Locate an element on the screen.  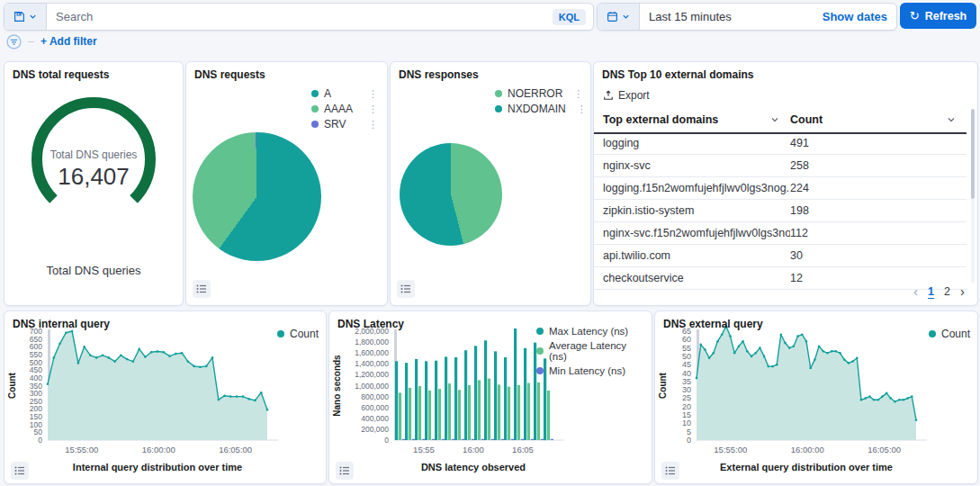
legend: A⋮AAAA⋮SRV⋮ is located at coordinates (345, 109).